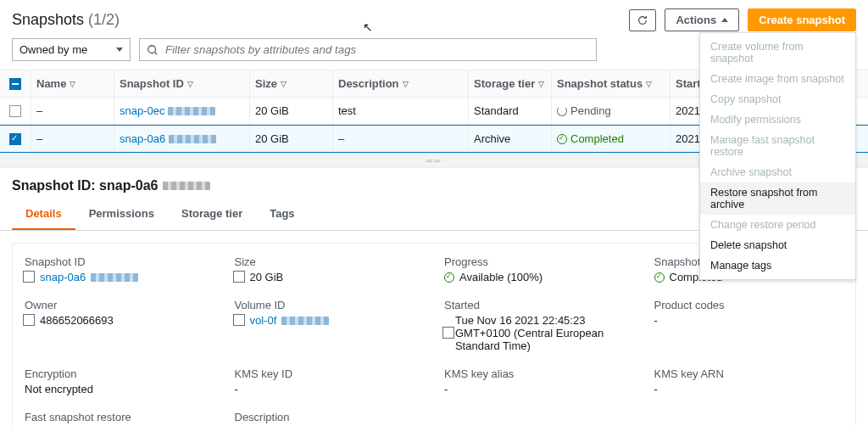 Image resolution: width=868 pixels, height=426 pixels. What do you see at coordinates (749, 321) in the screenshot?
I see `value-product-codes: -` at bounding box center [749, 321].